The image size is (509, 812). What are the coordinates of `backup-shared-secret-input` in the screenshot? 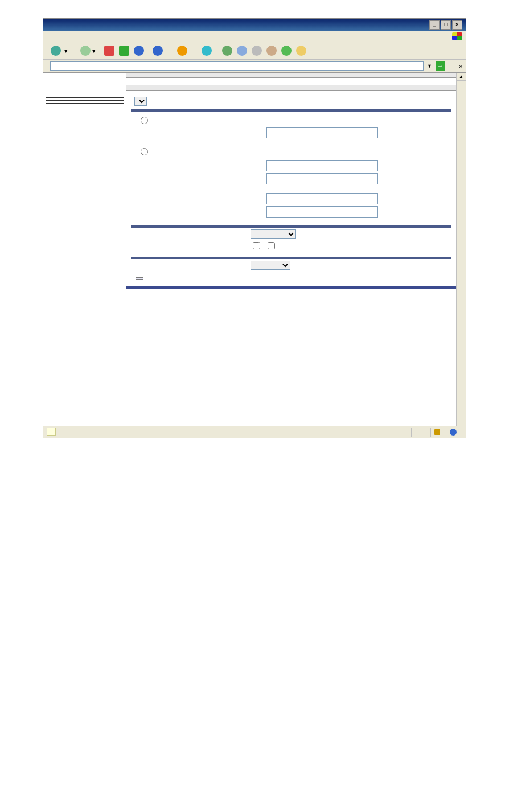 It's located at (322, 212).